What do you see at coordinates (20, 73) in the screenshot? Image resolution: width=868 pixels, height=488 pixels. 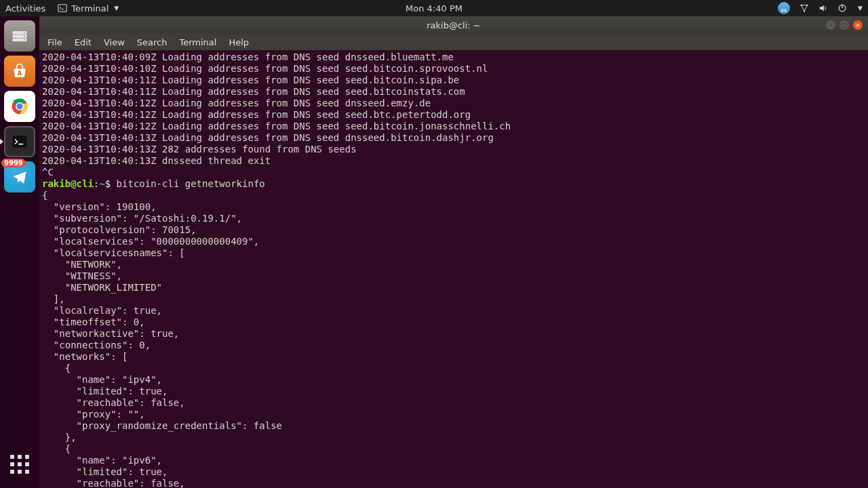 I see `svg-text: A` at bounding box center [20, 73].